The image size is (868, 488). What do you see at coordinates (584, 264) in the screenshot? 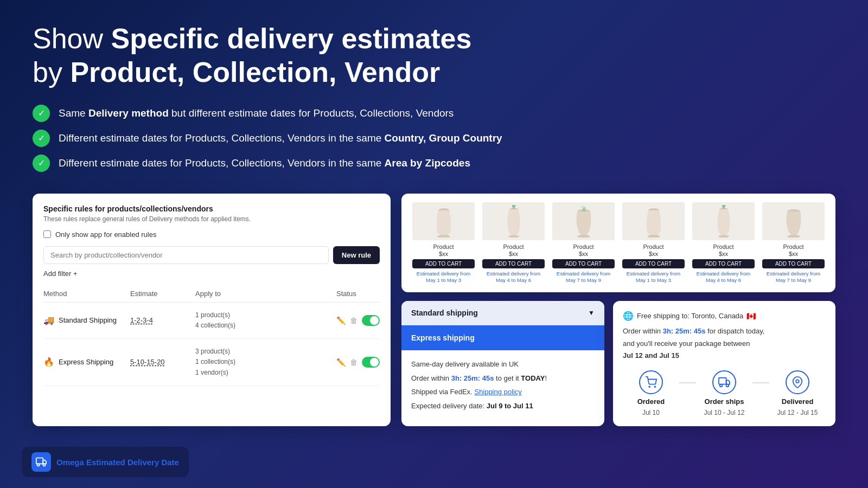
I see `add-to-cart-2: ADD TO CART` at bounding box center [584, 264].